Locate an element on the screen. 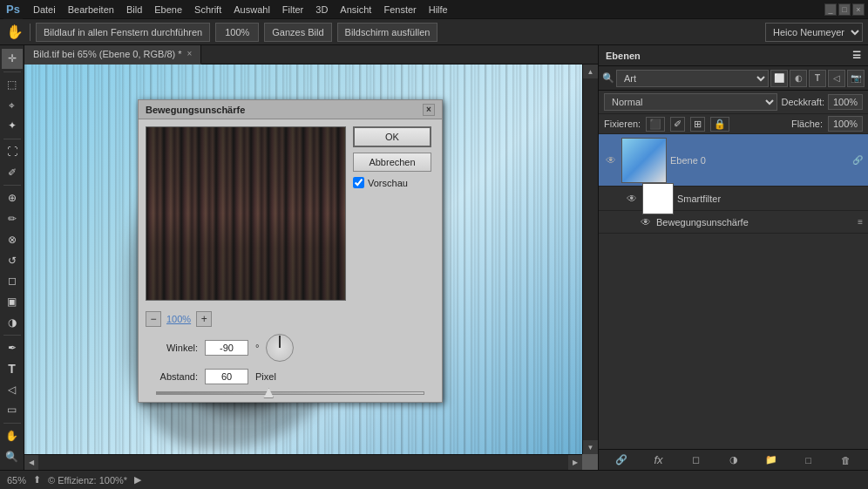 Image resolution: width=868 pixels, height=489 pixels. menu-filter: Filter is located at coordinates (293, 10).